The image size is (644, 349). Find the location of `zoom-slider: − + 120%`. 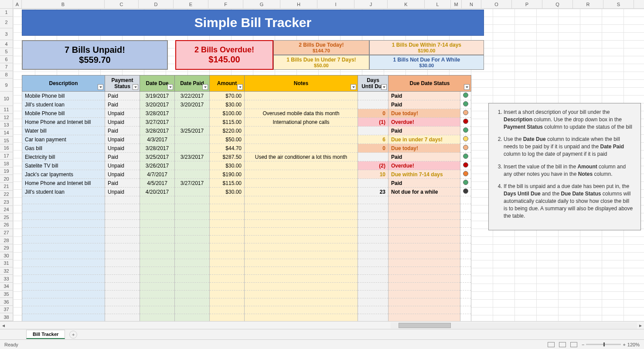

zoom-slider: − + 120% is located at coordinates (610, 345).